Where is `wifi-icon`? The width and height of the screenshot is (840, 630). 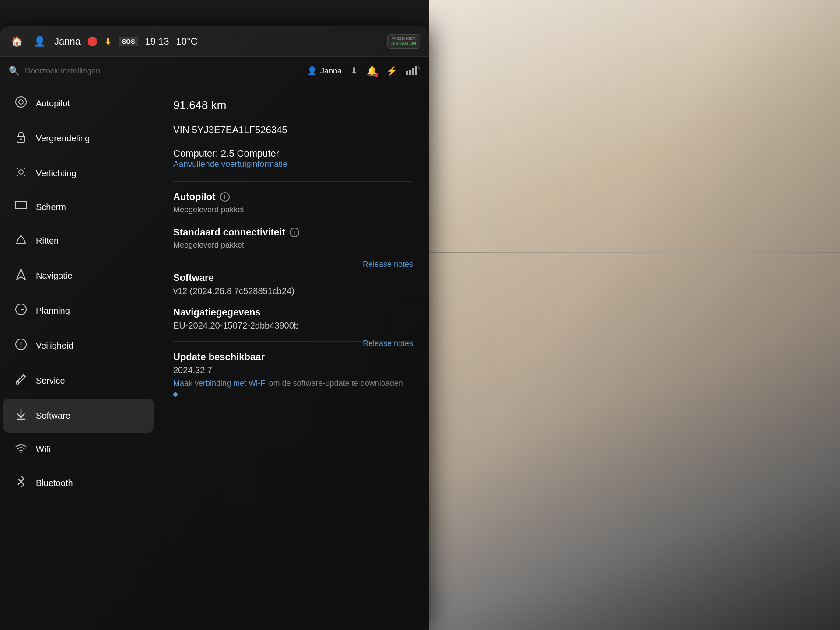
wifi-icon is located at coordinates (21, 449).